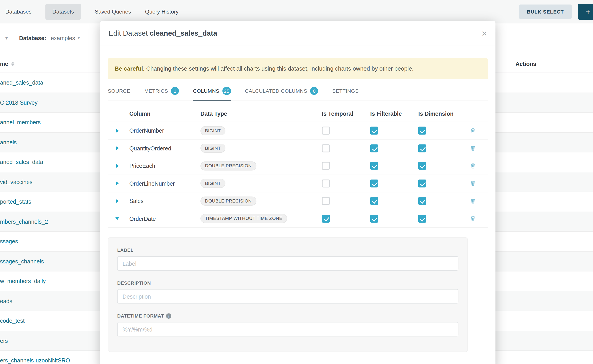 The width and height of the screenshot is (593, 364). Describe the element at coordinates (24, 222) in the screenshot. I see `dataset-link: mbers_channels_2` at that location.